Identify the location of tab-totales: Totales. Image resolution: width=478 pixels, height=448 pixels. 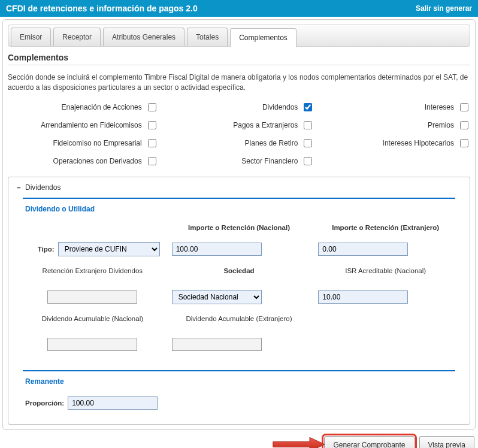
(207, 37).